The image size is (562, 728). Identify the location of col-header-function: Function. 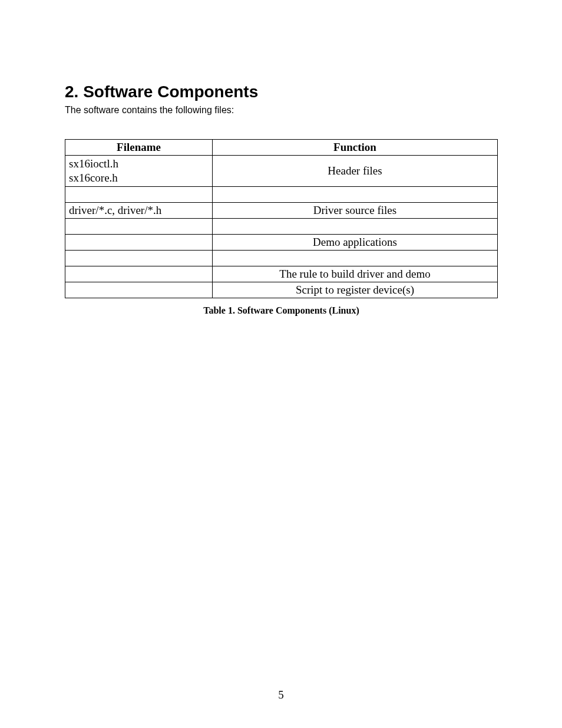
(355, 147).